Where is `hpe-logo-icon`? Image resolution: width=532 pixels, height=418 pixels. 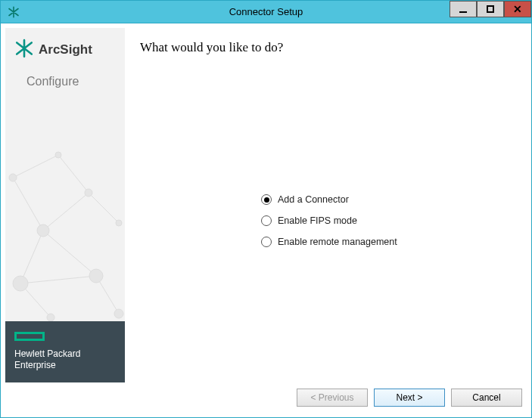
hpe-logo-icon is located at coordinates (30, 336).